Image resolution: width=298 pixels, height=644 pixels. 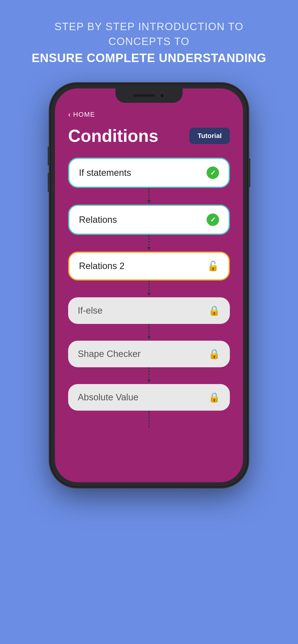 What do you see at coordinates (90, 310) in the screenshot?
I see `lesson-label: If-else` at bounding box center [90, 310].